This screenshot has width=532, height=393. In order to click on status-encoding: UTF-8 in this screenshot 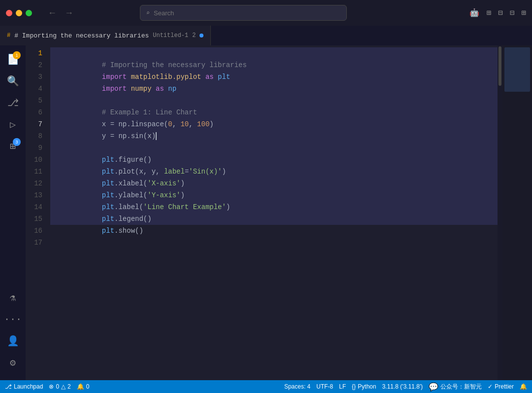, I will do `click(325, 387)`.